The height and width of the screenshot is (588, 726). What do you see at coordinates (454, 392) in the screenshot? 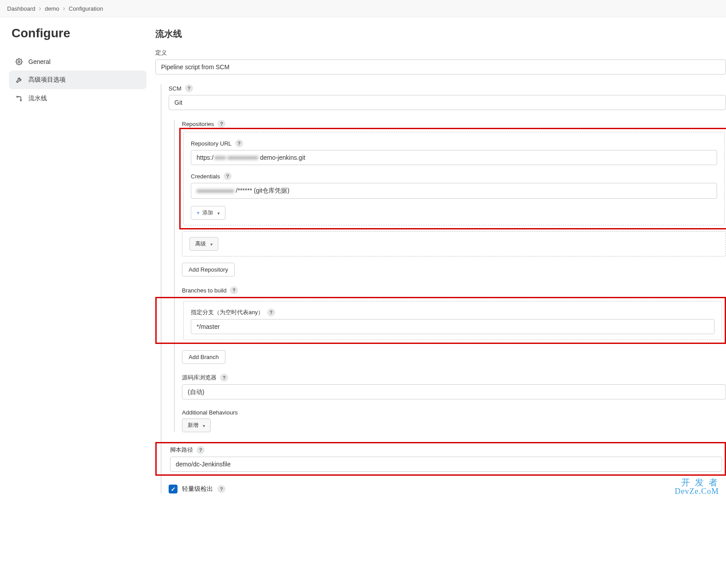
I see `repo-browser-select: (自动)` at bounding box center [454, 392].